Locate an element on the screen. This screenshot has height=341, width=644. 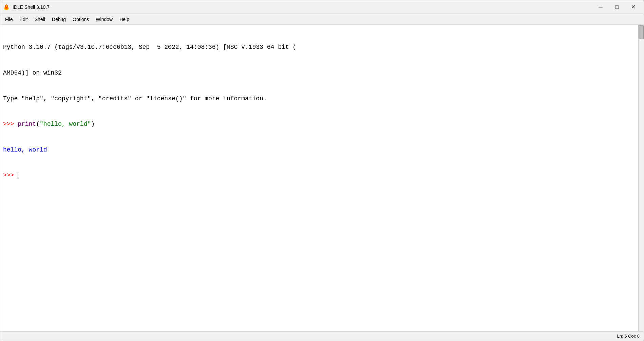
banner-line1: Python 3.10.7 (tags/v3.10.7:6cc6b13, Sep… is located at coordinates (319, 47).